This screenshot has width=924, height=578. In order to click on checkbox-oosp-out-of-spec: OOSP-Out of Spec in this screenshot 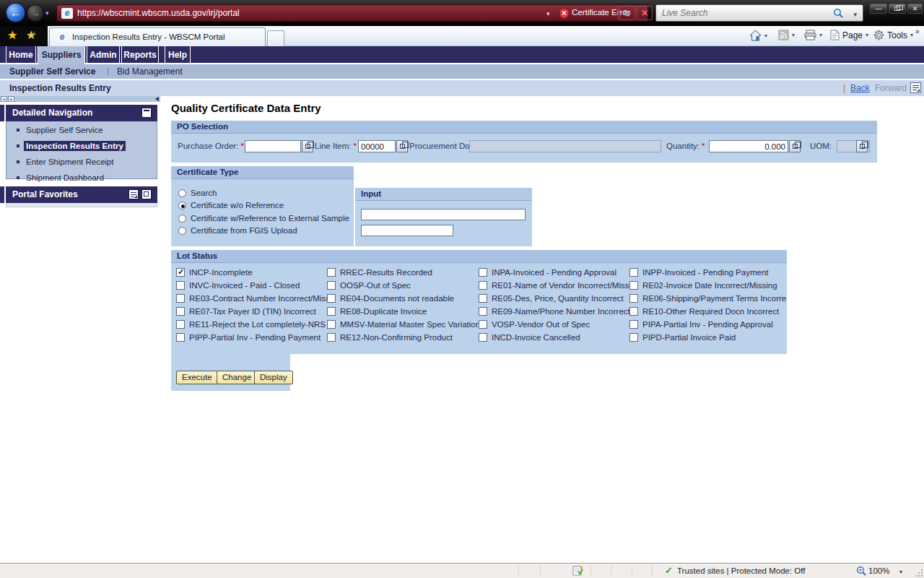, I will do `click(404, 285)`.